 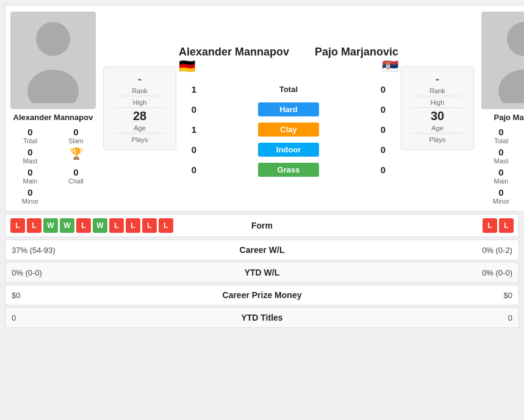 What do you see at coordinates (53, 109) in the screenshot?
I see `player1-card: Alexander Mannapov 0 Total 0 Slam 0 Mast…` at bounding box center [53, 109].